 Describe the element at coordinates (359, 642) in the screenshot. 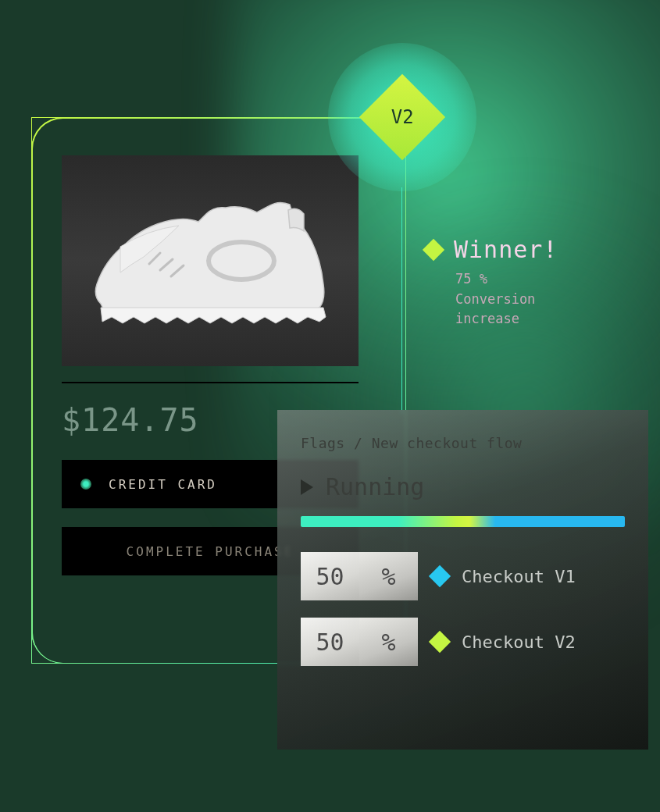

I see `percent-input-v2: 50 %` at that location.